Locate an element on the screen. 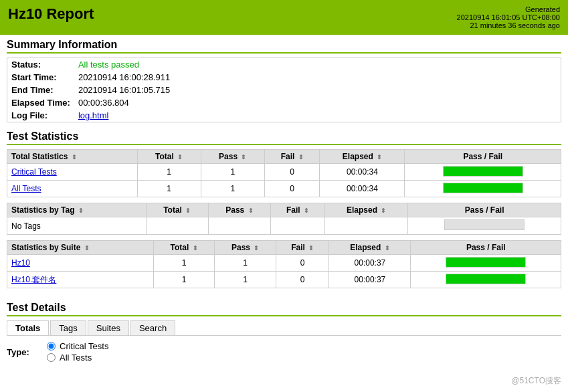  total-col-elapsed: Elapsed ⇕ is located at coordinates (363, 157).